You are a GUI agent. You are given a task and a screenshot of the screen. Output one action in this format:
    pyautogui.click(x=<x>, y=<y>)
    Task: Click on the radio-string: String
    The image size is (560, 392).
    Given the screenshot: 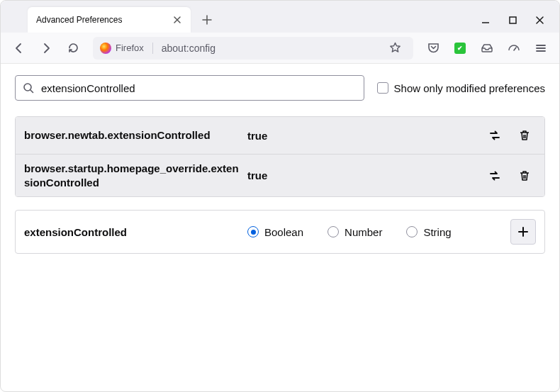 What is the action you would take?
    pyautogui.click(x=428, y=233)
    